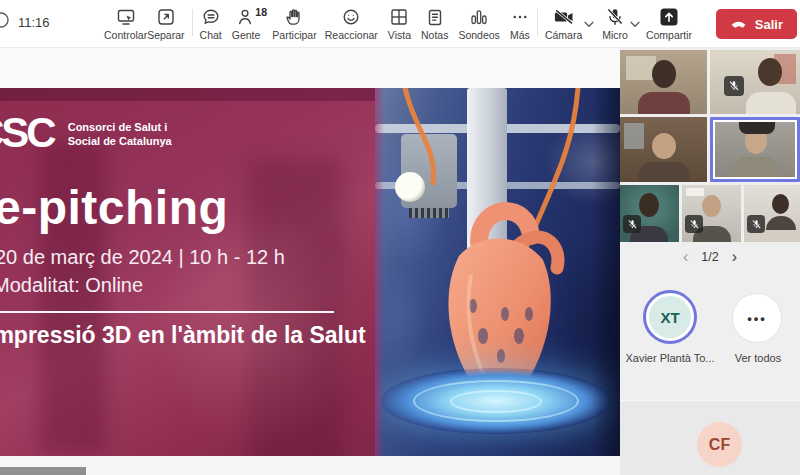  Describe the element at coordinates (757, 318) in the screenshot. I see `view-all-button: •••` at that location.